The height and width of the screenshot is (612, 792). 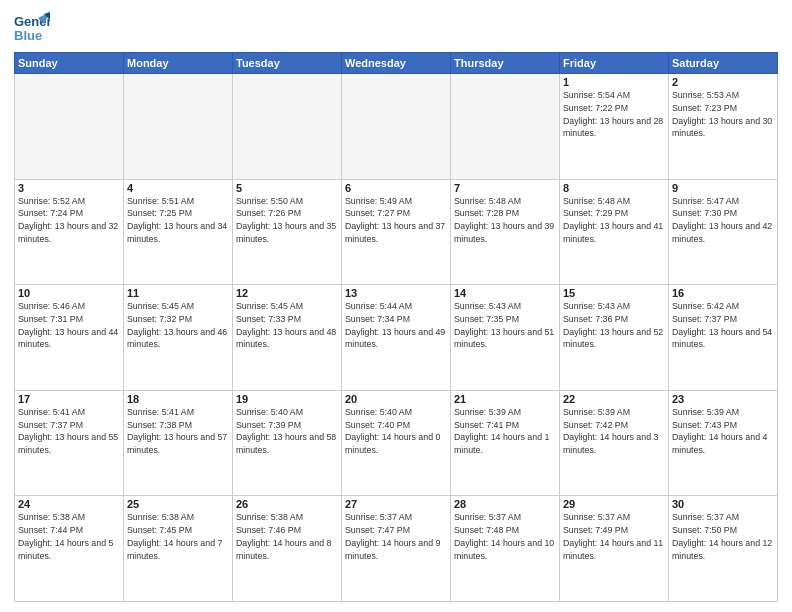 What do you see at coordinates (287, 326) in the screenshot?
I see `day-info: Sunrise: 5:45 AMSunset: 7:33 PMDaylight:…` at bounding box center [287, 326].